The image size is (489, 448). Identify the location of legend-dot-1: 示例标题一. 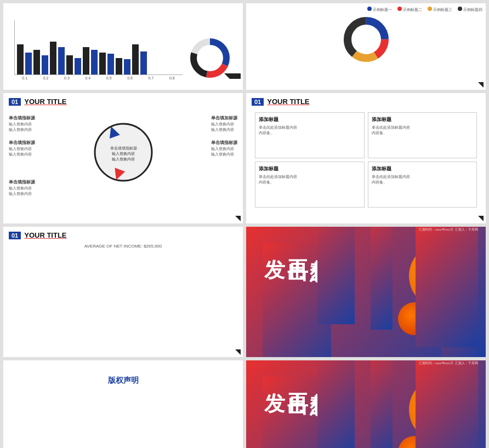
(379, 10).